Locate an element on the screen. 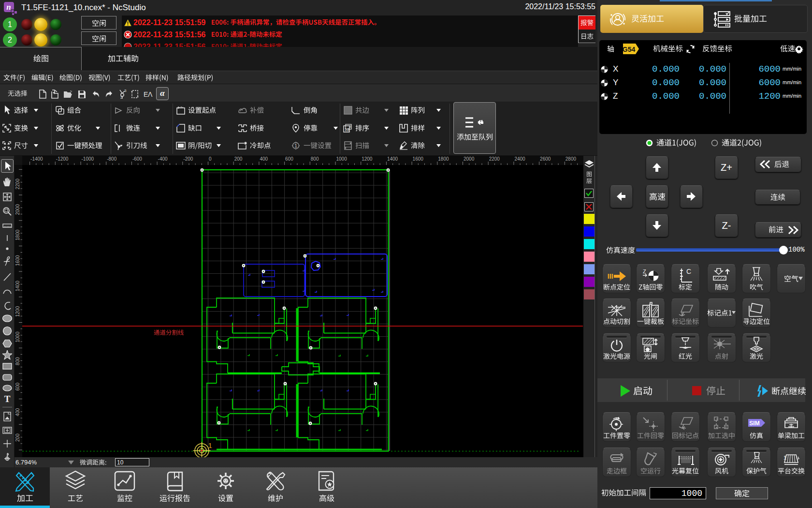 Image resolution: width=812 pixels, height=508 pixels. svg-text: E is located at coordinates (146, 94).